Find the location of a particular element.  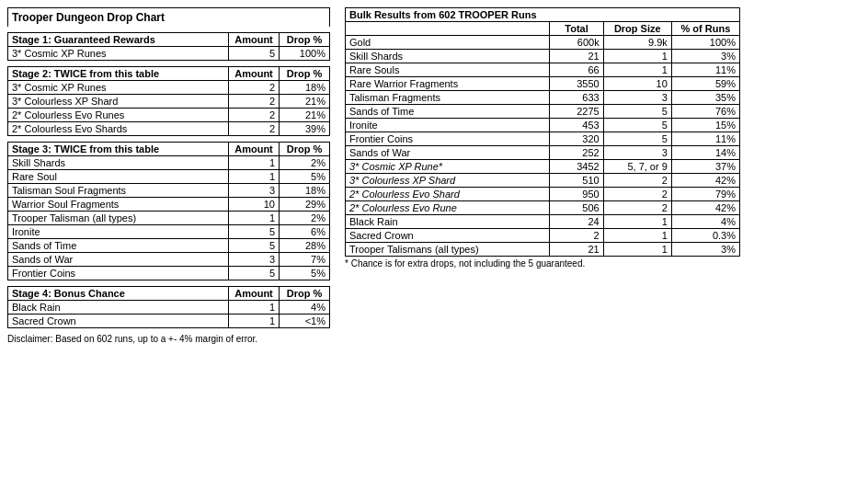

table-row: Frontier Coins 320 5 11% is located at coordinates (542, 140).